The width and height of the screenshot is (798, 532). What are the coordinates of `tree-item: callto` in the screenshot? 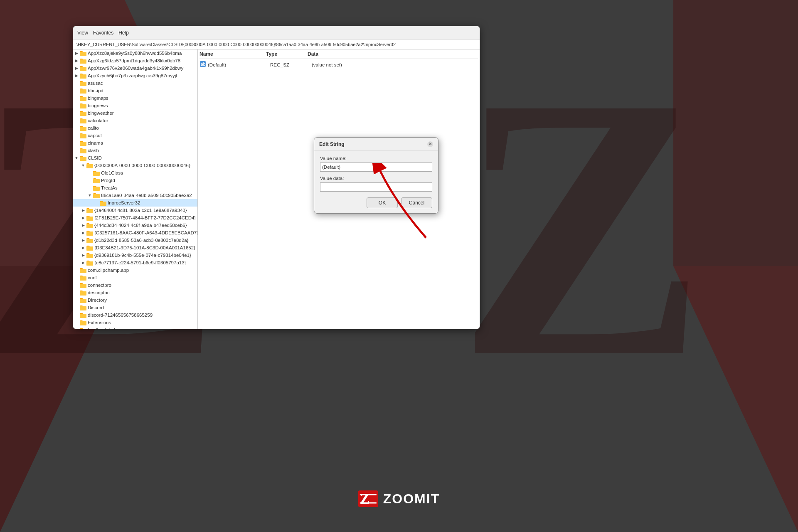 It's located at (135, 128).